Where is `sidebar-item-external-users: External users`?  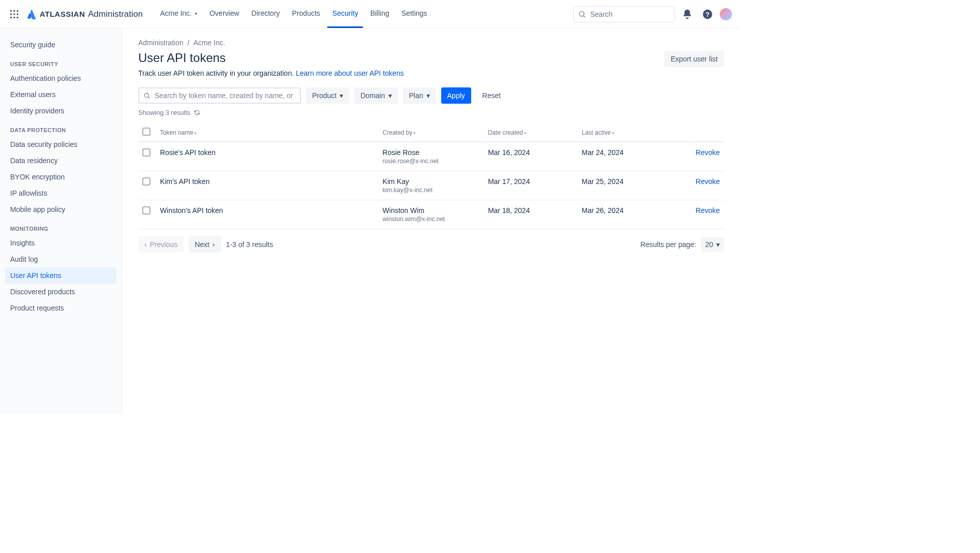
sidebar-item-external-users: External users is located at coordinates (61, 95).